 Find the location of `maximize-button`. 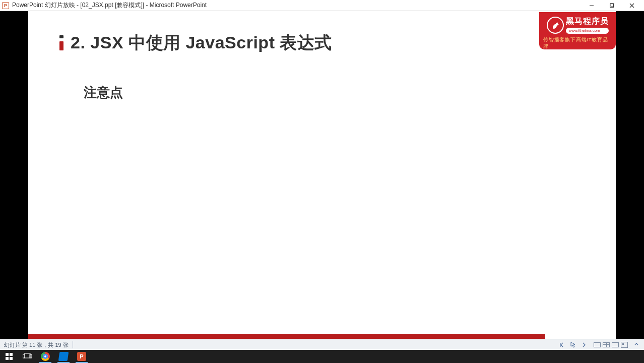

maximize-button is located at coordinates (612, 6).